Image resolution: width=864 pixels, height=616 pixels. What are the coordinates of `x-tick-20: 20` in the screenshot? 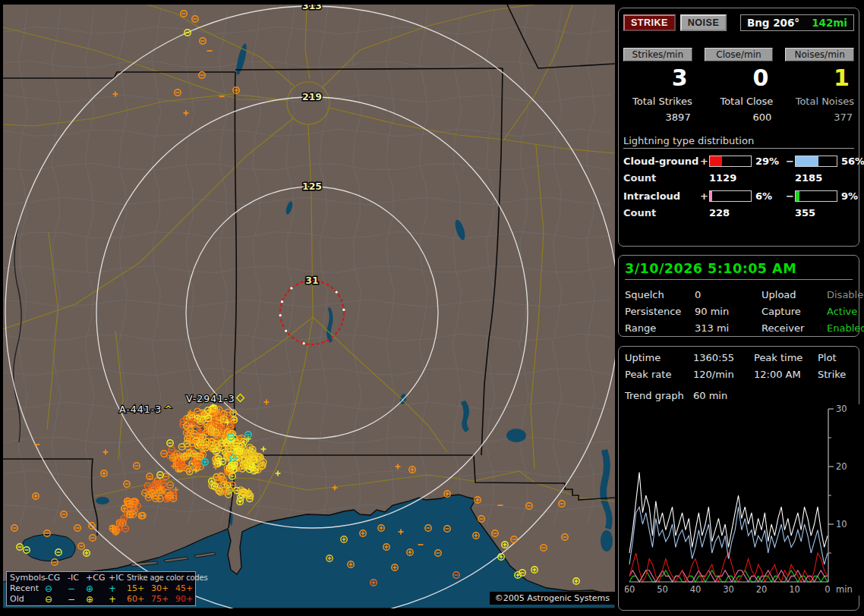 It's located at (762, 589).